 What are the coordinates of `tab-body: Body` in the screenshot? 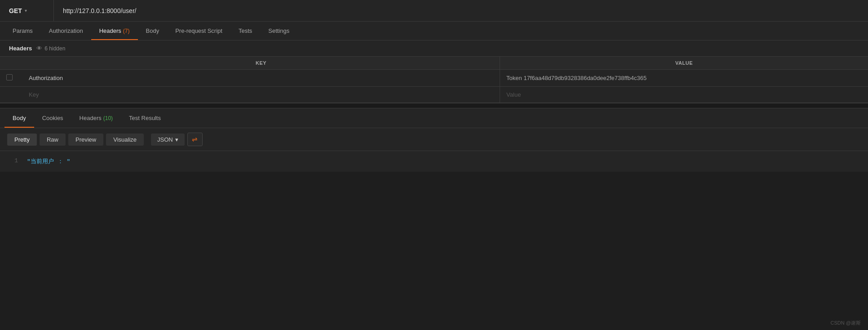 It's located at (153, 31).